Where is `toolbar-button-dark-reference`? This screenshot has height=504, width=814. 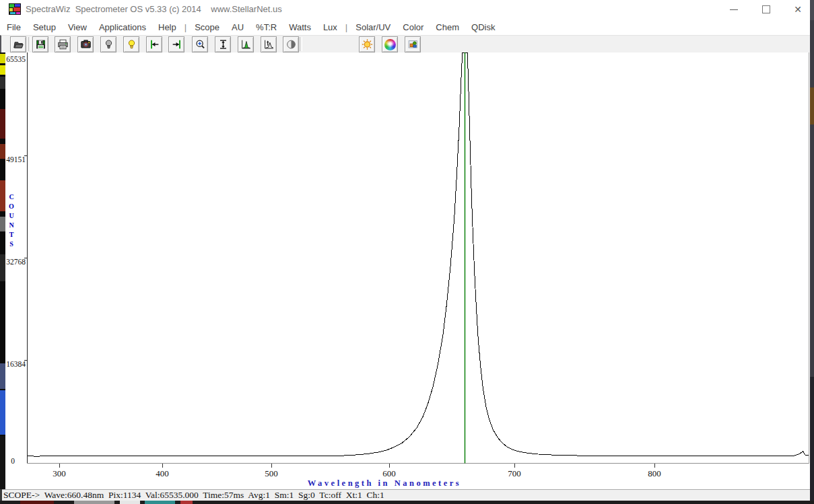 toolbar-button-dark-reference is located at coordinates (291, 44).